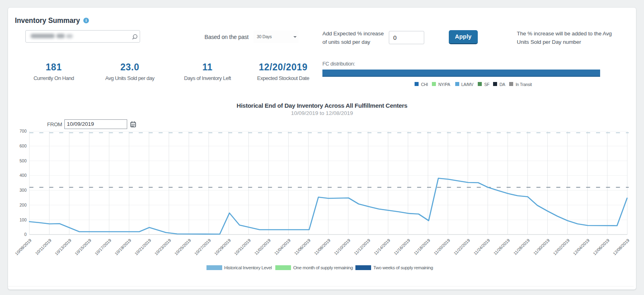 The image size is (644, 295). Describe the element at coordinates (25, 234) in the screenshot. I see `svg-text: 0` at that location.